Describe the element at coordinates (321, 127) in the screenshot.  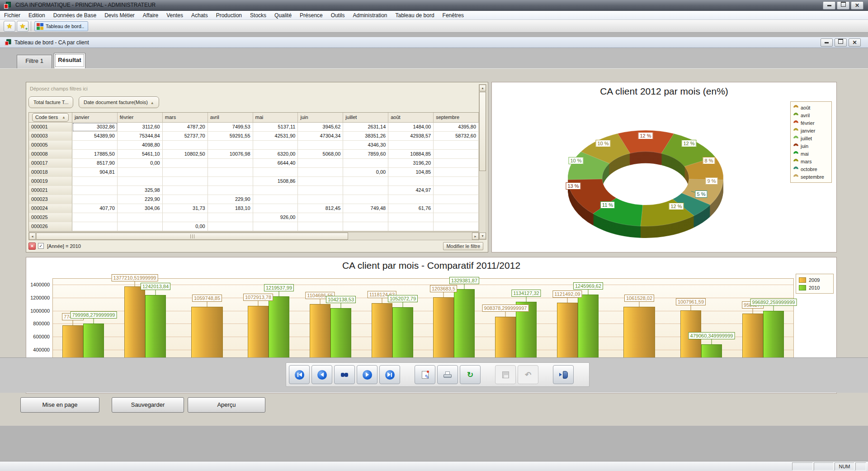
I see `data-cell: 3945,62` at that location.